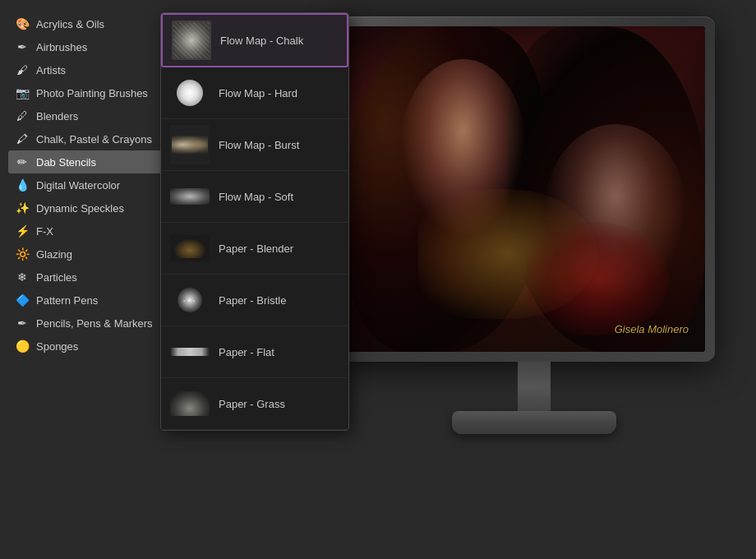 The width and height of the screenshot is (756, 559). Describe the element at coordinates (190, 352) in the screenshot. I see `flat-texture` at that location.